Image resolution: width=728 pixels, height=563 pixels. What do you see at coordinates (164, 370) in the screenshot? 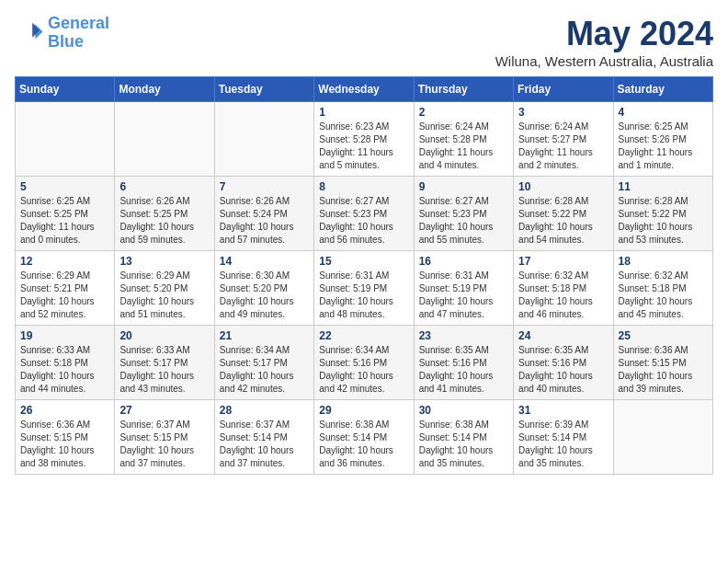
I see `cell-details: Sunrise: 6:33 AMSunset: 5:17 PMDaylight:…` at bounding box center [164, 370].